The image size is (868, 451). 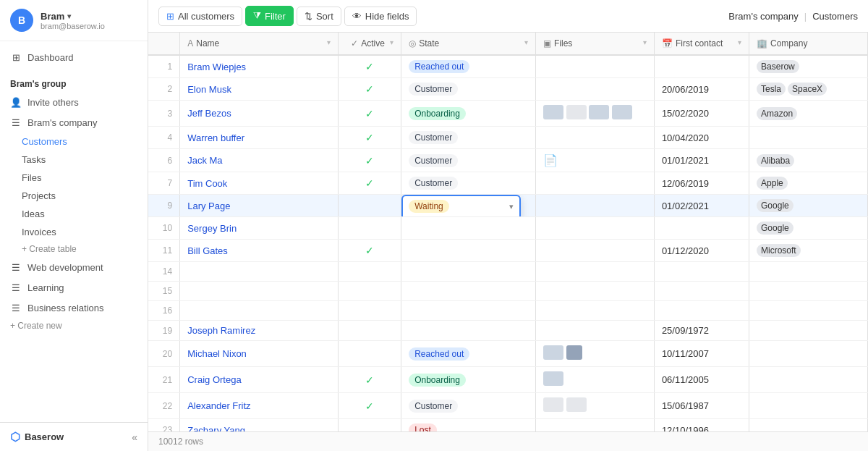 What do you see at coordinates (164, 250) in the screenshot?
I see `cell-row-num: 11` at bounding box center [164, 250].